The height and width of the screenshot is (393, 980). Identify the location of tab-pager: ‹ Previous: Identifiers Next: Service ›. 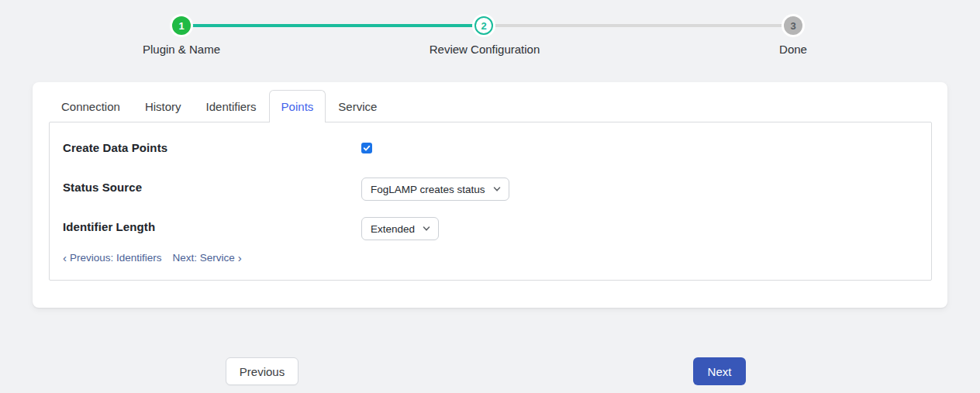
(490, 257).